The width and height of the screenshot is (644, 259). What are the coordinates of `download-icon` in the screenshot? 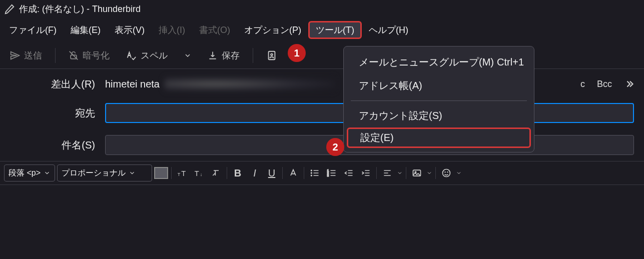 It's located at (213, 56).